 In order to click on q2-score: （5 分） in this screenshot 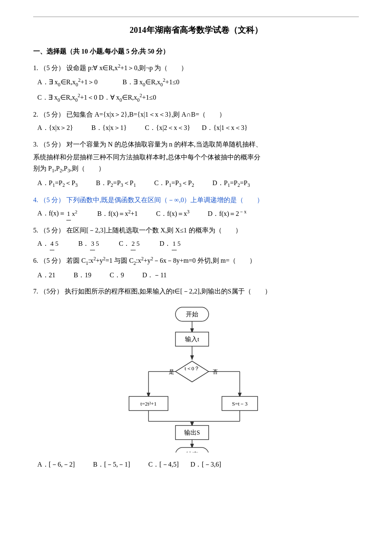, I will do `click(52, 115)`.